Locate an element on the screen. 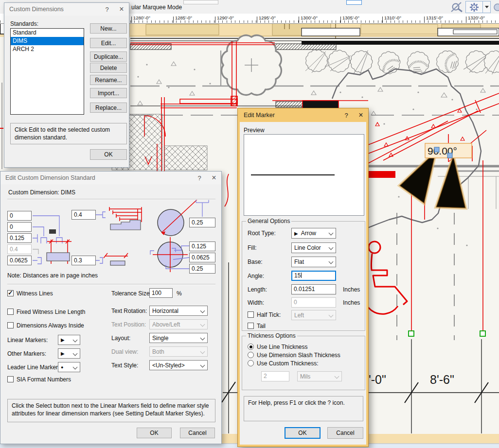  list-item-arch2: ARCH 2 is located at coordinates (47, 50).